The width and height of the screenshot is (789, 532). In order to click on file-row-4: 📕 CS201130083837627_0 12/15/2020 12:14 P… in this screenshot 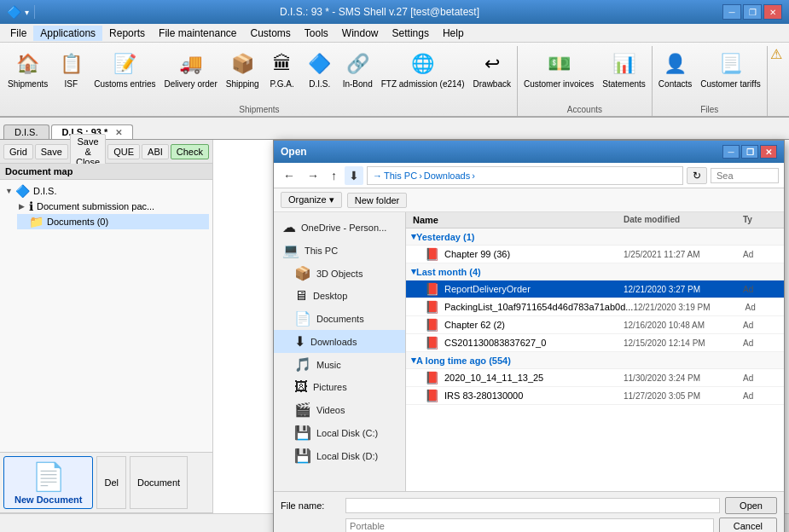, I will do `click(595, 343)`.